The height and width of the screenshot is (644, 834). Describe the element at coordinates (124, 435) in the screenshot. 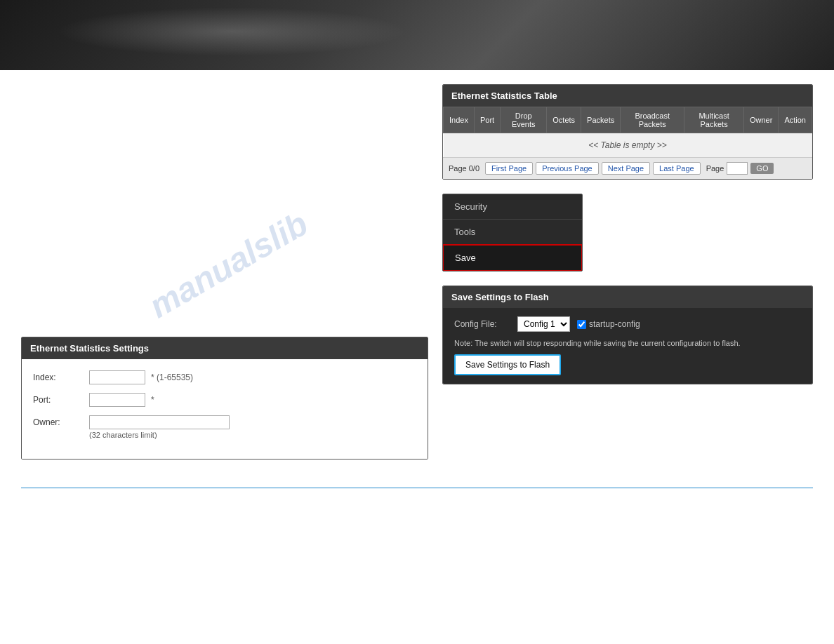

I see `owner-hint: (32 characters limit)` at that location.